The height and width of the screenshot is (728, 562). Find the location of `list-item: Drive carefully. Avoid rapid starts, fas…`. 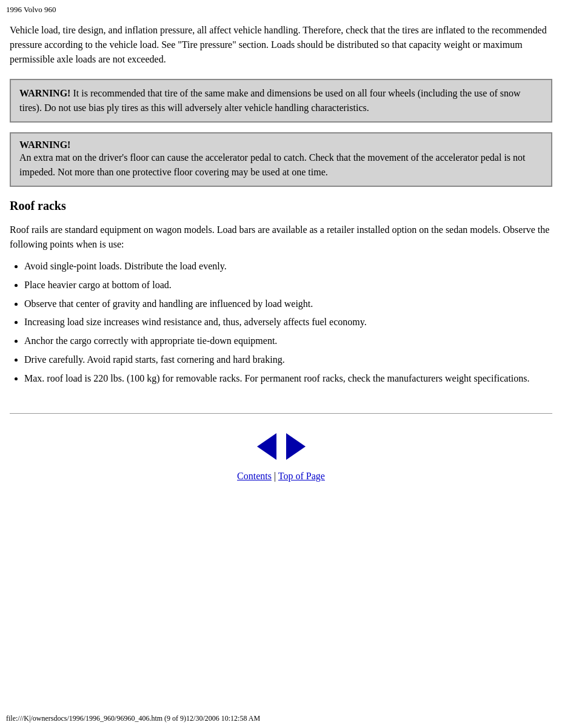

list-item: Drive carefully. Avoid rapid starts, fas… is located at coordinates (289, 360).